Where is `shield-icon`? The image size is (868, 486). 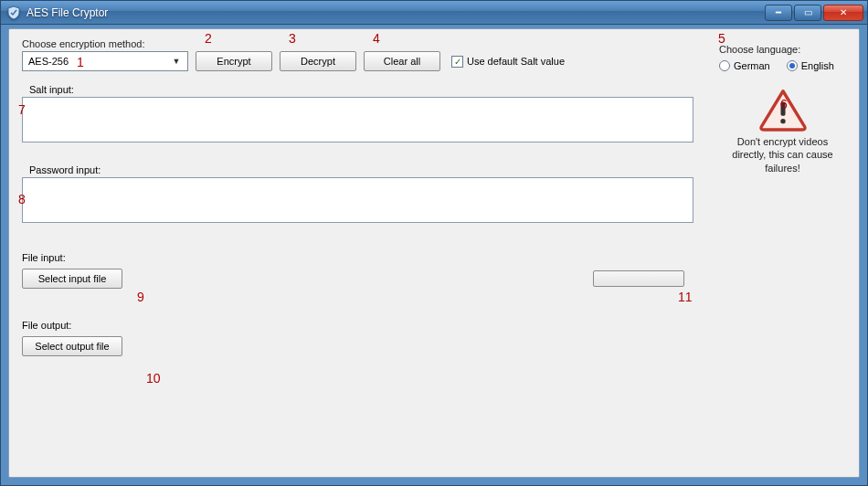
shield-icon is located at coordinates (14, 13).